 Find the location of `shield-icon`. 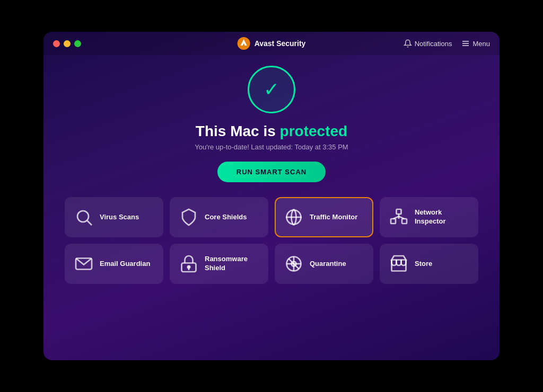

shield-icon is located at coordinates (189, 217).